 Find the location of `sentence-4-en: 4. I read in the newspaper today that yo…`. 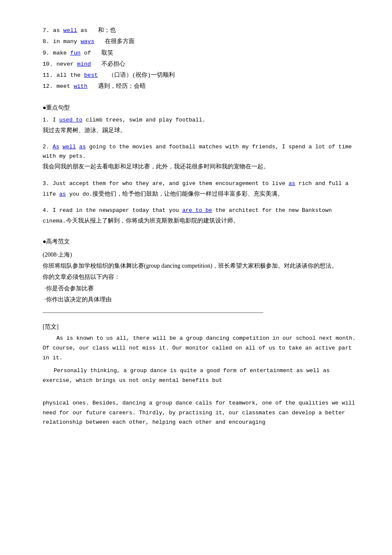

sentence-4-en: 4. I read in the newspaper today that yo… is located at coordinates (200, 216).